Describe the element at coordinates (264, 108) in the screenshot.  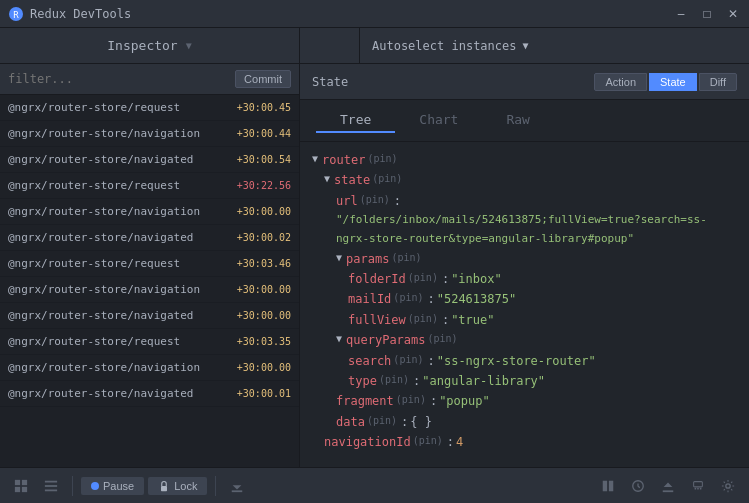
I see `action-time: +30:00.45` at that location.